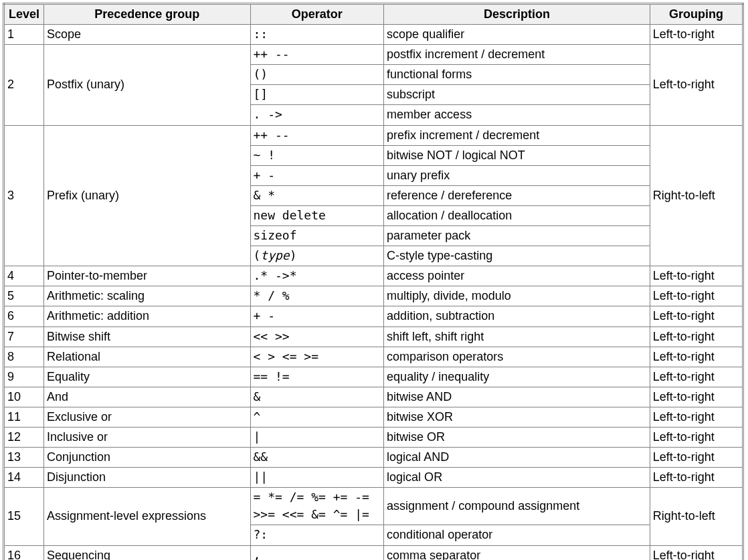 The height and width of the screenshot is (560, 748). I want to click on cell-precedence-group: Conjunction, so click(147, 458).